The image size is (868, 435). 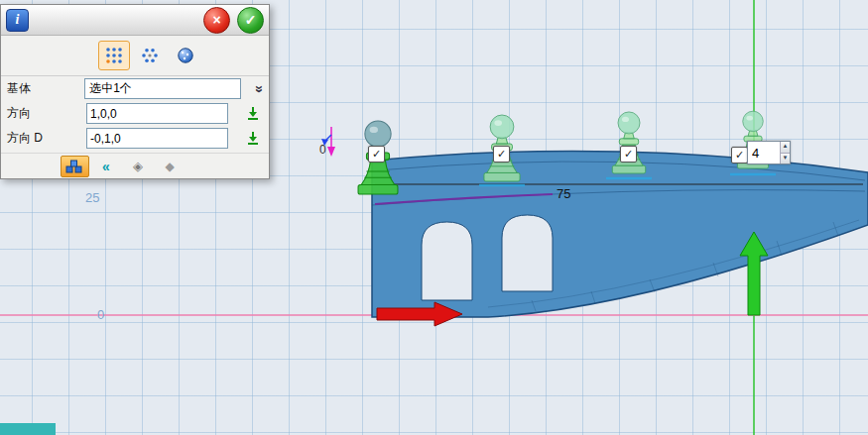 What do you see at coordinates (135, 165) in the screenshot?
I see `dialog-footer-toolbar: « ◈ ◆` at bounding box center [135, 165].